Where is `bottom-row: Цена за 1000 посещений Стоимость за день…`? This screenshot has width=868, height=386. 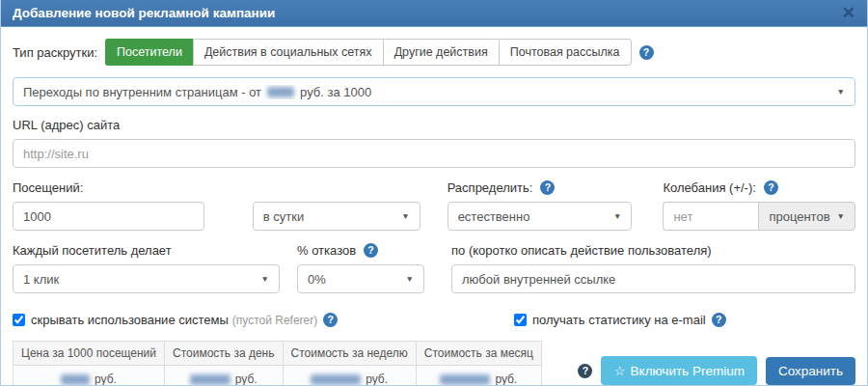
bottom-row: Цена за 1000 посещений Стоимость за день… is located at coordinates (434, 363).